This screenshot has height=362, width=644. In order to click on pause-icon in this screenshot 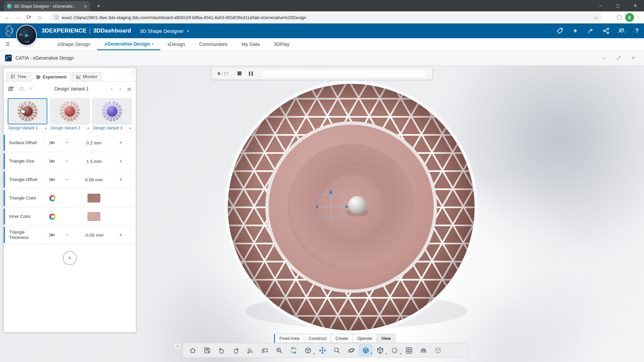, I will do `click(251, 74)`.